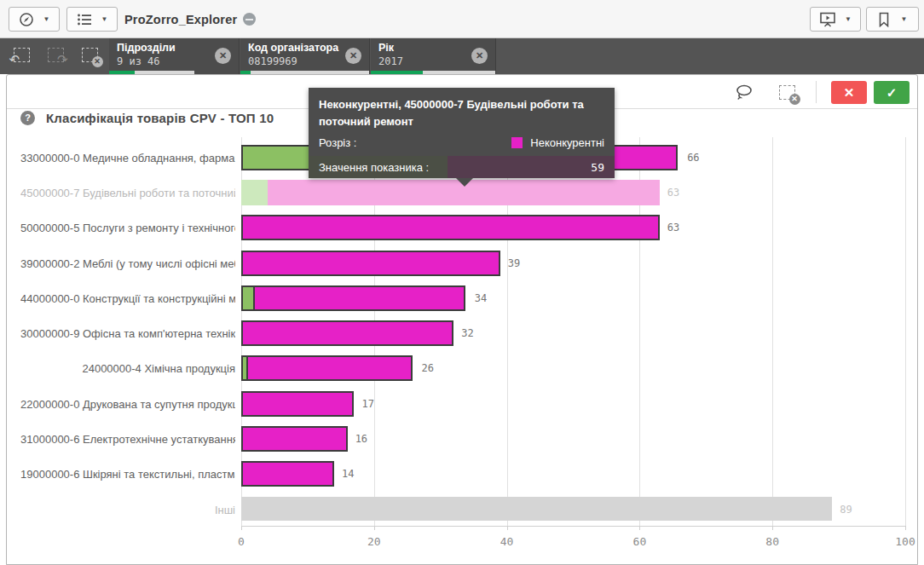 This screenshot has height=565, width=924. Describe the element at coordinates (787, 92) in the screenshot. I see `clear-chart-selection-button: ✕` at that location.